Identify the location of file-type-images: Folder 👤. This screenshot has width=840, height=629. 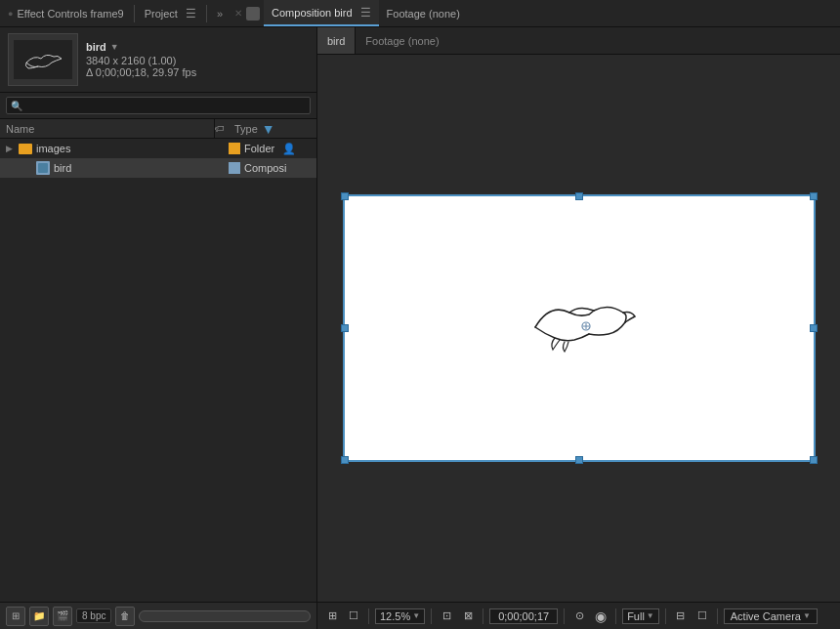
(273, 148).